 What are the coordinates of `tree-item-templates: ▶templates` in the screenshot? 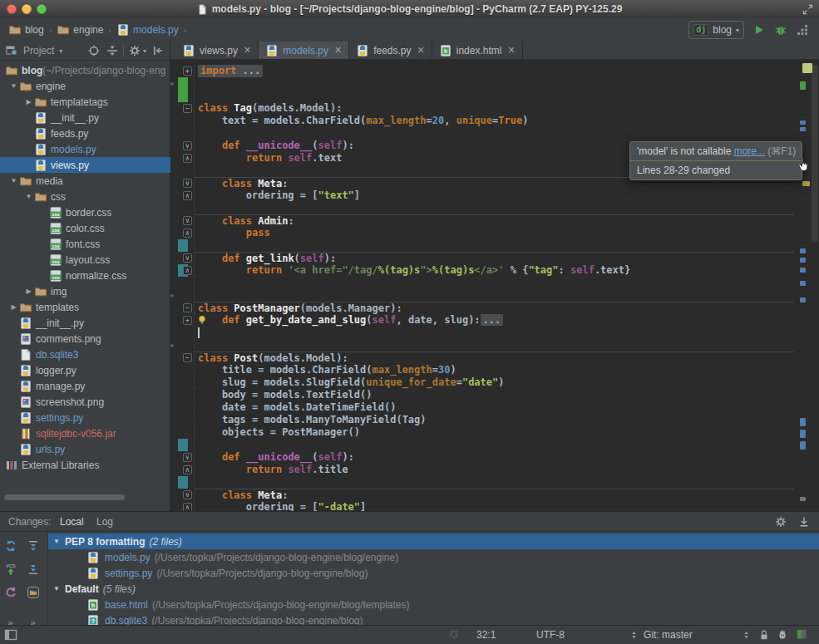 It's located at (85, 307).